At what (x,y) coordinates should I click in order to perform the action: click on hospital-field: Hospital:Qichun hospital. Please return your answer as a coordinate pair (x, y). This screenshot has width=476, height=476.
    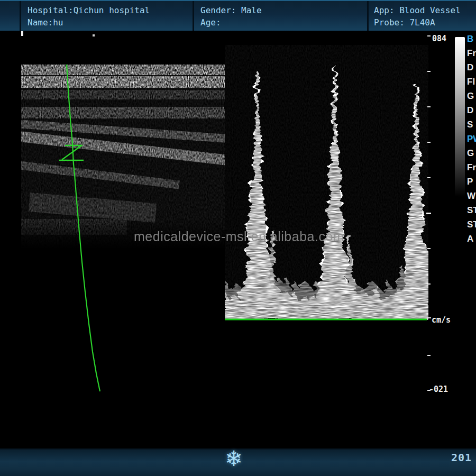
    Looking at the image, I should click on (110, 11).